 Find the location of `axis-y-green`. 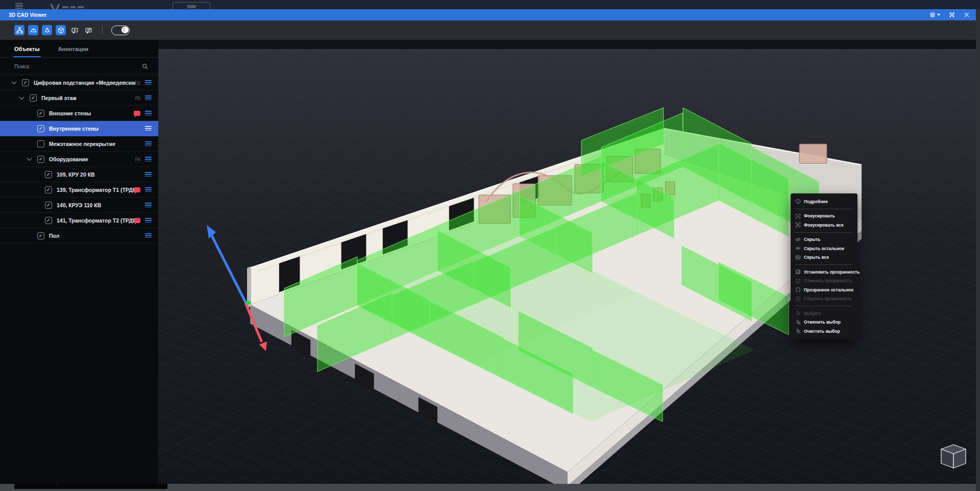

axis-y-green is located at coordinates (248, 303).